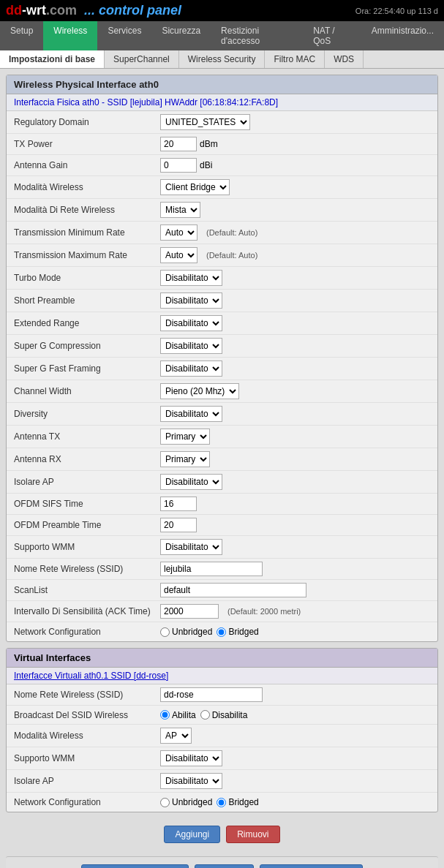 Image resolution: width=444 pixels, height=868 pixels. Describe the element at coordinates (237, 632) in the screenshot. I see `bridged-radio-label: Bridged` at that location.